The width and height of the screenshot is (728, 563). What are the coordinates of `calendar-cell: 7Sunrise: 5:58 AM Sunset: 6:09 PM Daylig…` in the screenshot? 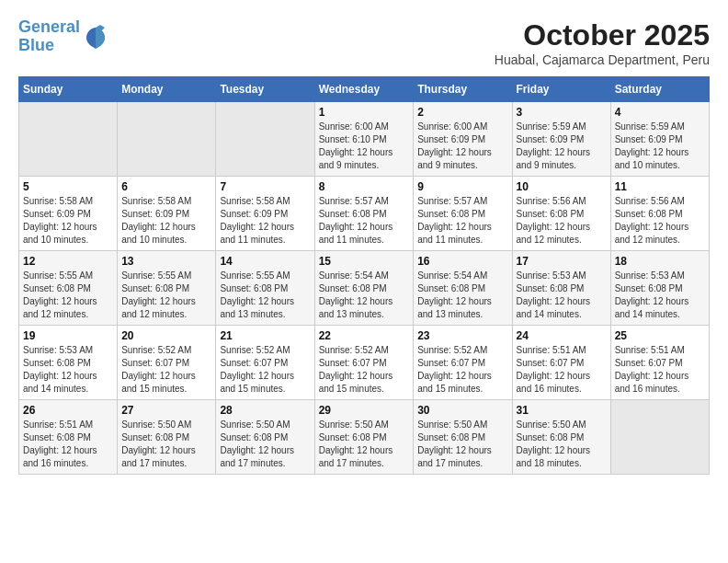 It's located at (265, 213).